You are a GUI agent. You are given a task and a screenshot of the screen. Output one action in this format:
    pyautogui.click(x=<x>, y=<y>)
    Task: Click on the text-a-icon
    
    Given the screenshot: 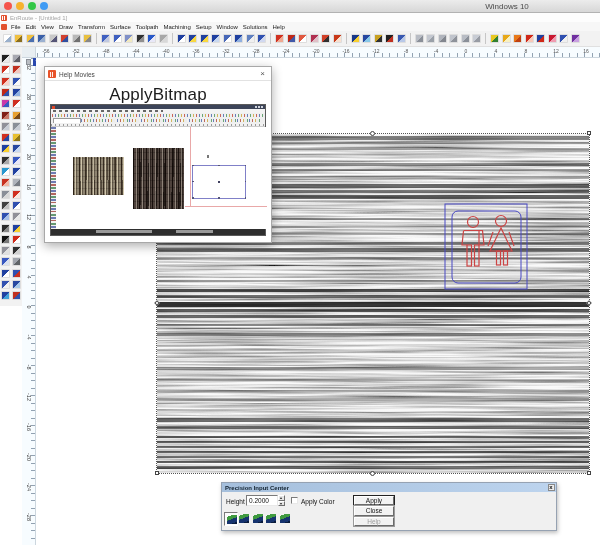 What is the action you would take?
    pyautogui.click(x=6, y=274)
    